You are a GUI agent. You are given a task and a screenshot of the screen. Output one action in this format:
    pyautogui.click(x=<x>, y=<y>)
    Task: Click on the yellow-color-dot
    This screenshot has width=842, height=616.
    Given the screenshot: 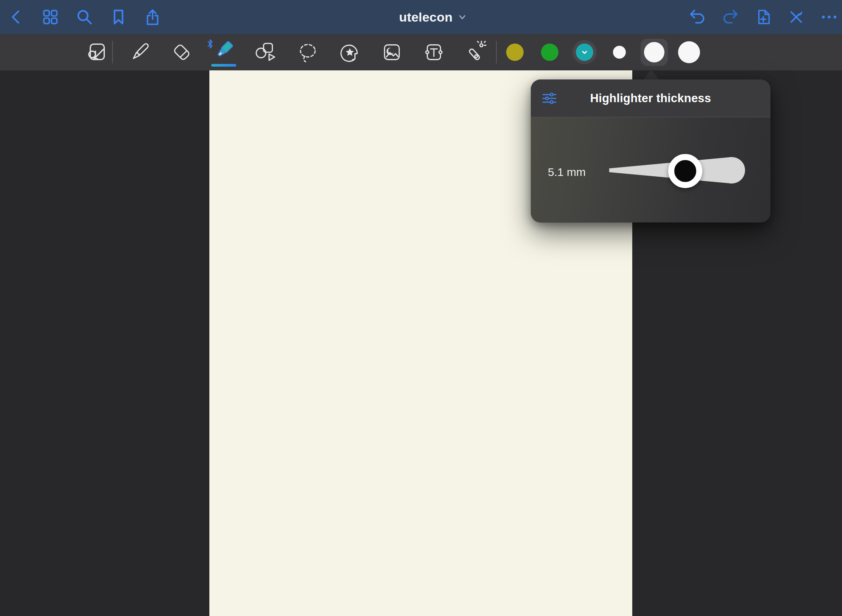 What is the action you would take?
    pyautogui.click(x=515, y=52)
    